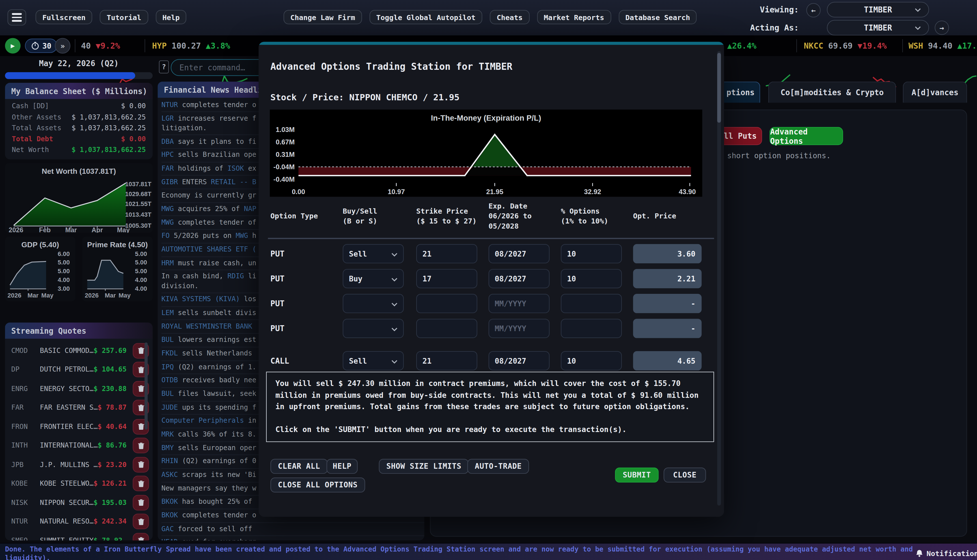 Image resolution: width=977 pixels, height=560 pixels. Describe the element at coordinates (124, 17) in the screenshot. I see `tutorial-button: Tutorial` at that location.